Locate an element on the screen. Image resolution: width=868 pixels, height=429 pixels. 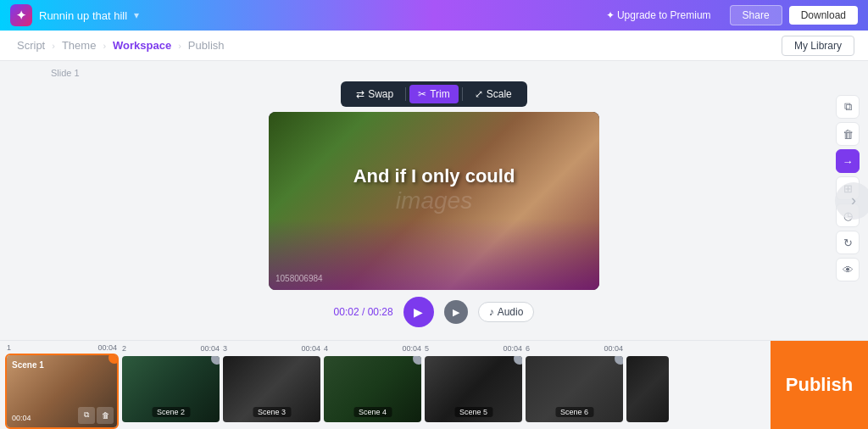
share-button: Share is located at coordinates (756, 15).